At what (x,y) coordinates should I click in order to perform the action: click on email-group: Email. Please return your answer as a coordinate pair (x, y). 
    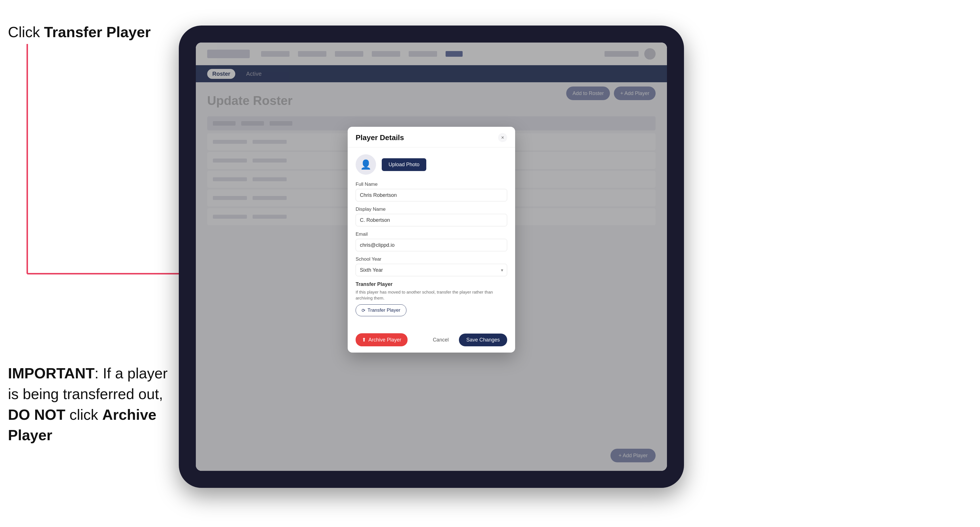
    Looking at the image, I should click on (431, 241).